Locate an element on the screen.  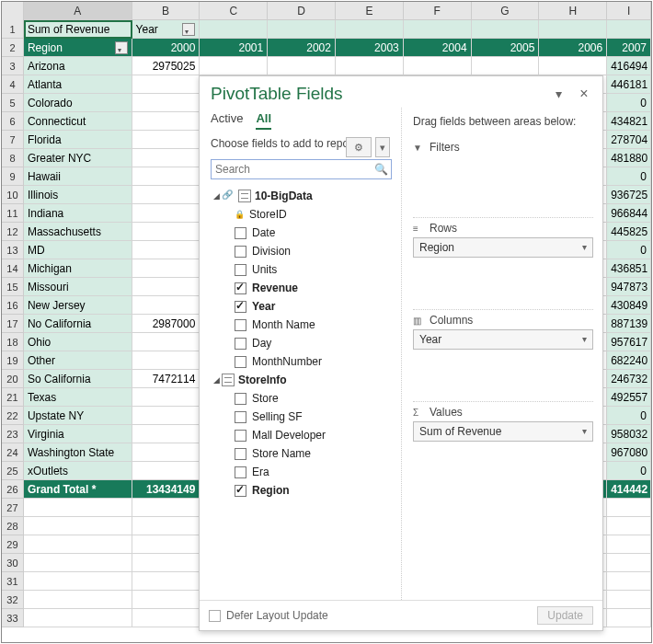
row-9: 9 is located at coordinates (13, 177).